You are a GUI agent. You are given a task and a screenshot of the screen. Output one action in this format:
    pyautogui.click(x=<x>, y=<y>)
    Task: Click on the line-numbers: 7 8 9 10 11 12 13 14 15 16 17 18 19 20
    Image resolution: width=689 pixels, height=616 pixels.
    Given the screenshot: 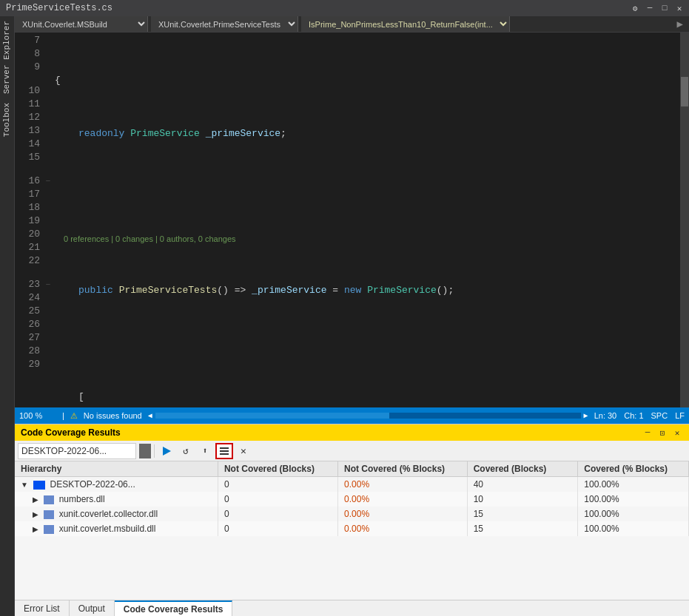 What is the action you would take?
    pyautogui.click(x=30, y=220)
    